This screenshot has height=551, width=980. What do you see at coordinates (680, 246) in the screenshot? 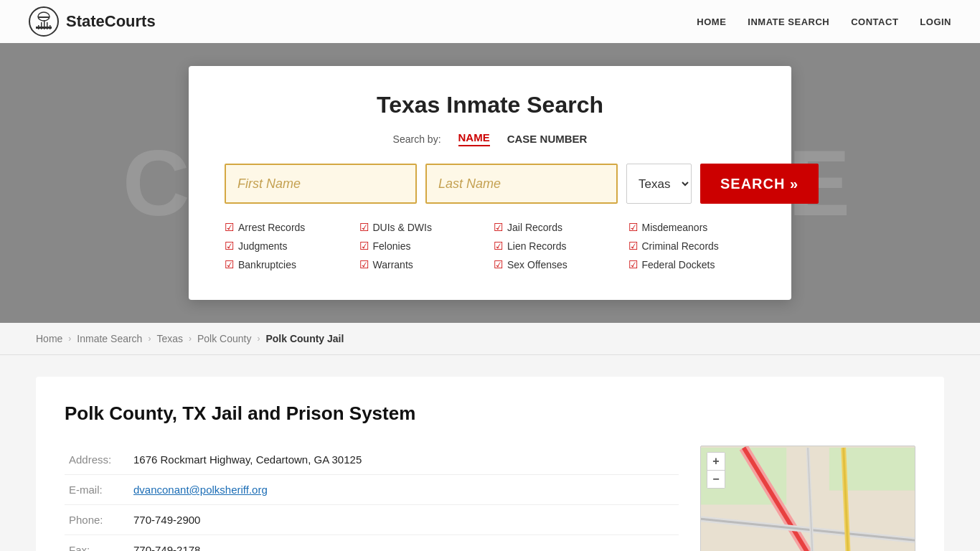
I see `check-label: Criminal Records` at bounding box center [680, 246].